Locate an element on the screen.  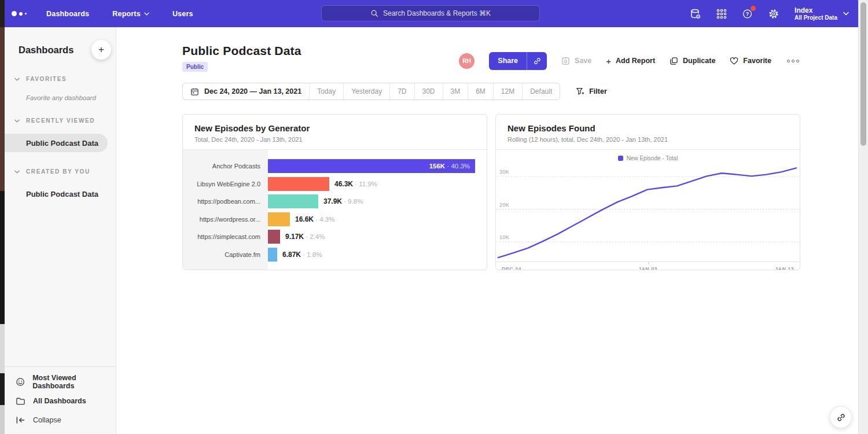
bar-value-label: 6.87K · 1.8% is located at coordinates (302, 255).